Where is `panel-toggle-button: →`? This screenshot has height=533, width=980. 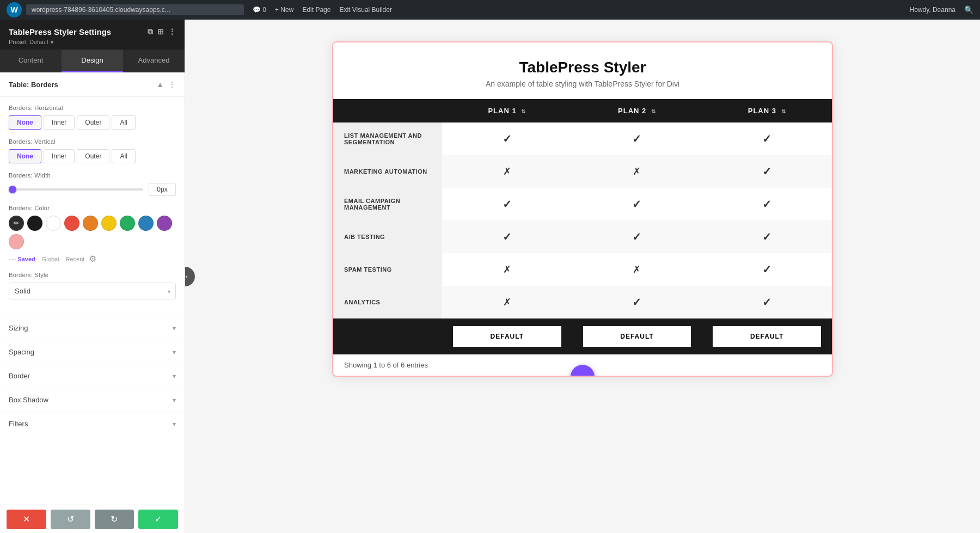 panel-toggle-button: → is located at coordinates (190, 277).